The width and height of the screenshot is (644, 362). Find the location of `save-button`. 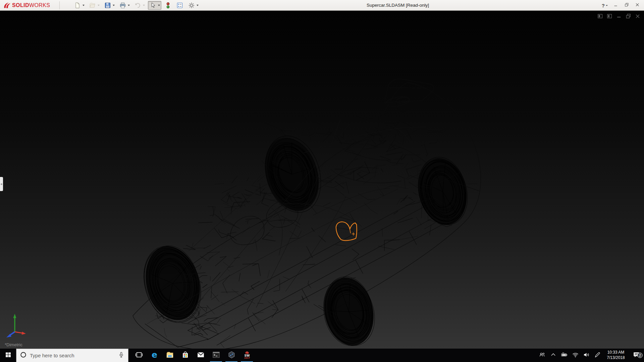

save-button is located at coordinates (109, 5).